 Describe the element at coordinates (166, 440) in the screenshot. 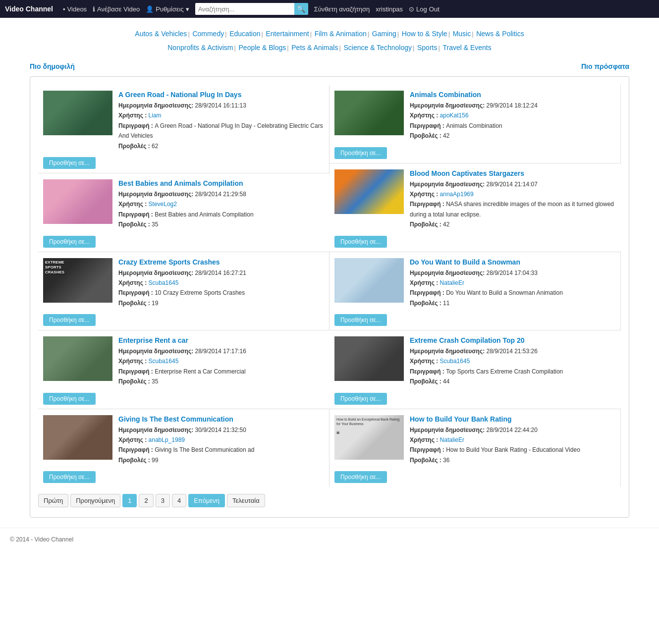

I see `video-user: anabLp_1989` at that location.